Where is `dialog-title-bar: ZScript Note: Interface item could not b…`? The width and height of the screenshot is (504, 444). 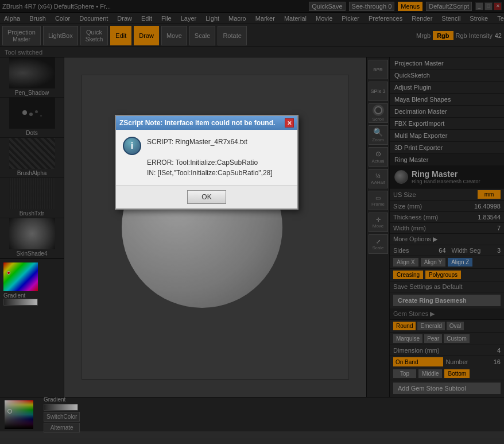
dialog-title-bar: ZScript Note: Interface item could not b… is located at coordinates (207, 123).